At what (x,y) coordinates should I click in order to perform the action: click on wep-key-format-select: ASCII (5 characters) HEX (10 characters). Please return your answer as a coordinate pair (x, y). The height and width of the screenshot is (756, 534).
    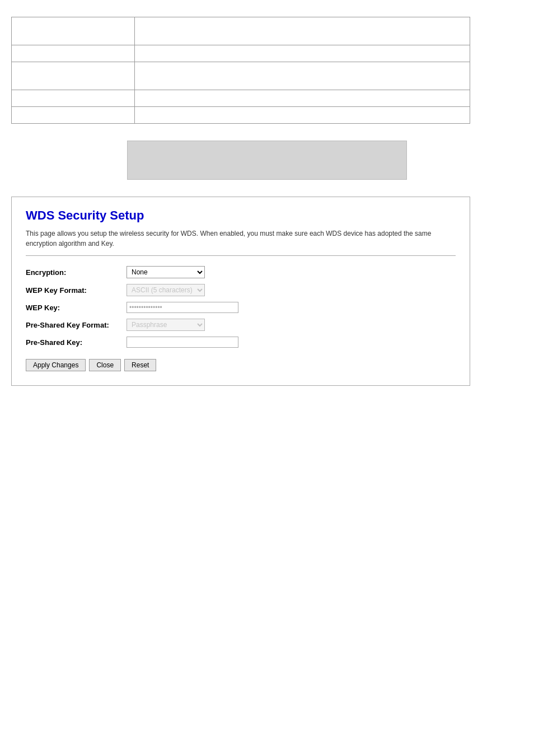
    Looking at the image, I should click on (166, 290).